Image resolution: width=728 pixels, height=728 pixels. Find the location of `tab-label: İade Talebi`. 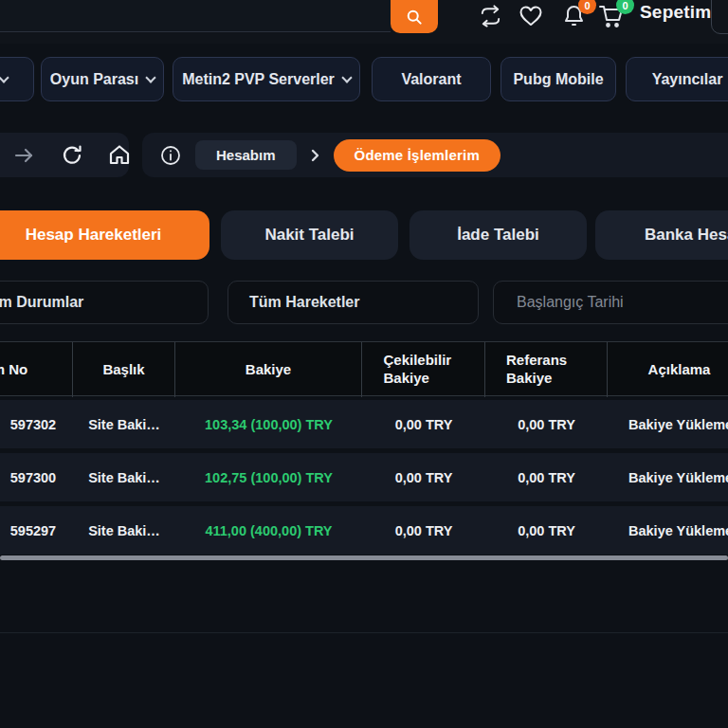

tab-label: İade Talebi is located at coordinates (499, 235).